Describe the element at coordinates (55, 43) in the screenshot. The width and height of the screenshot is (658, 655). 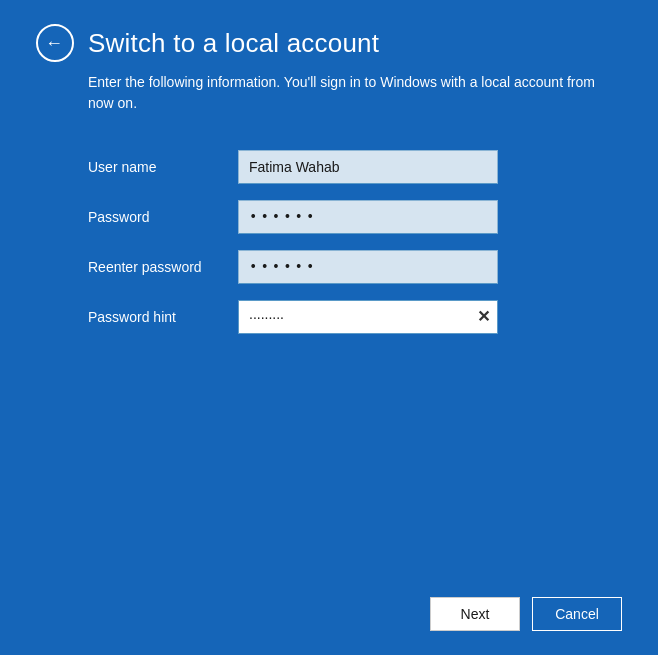
I see `back-button: ←` at that location.